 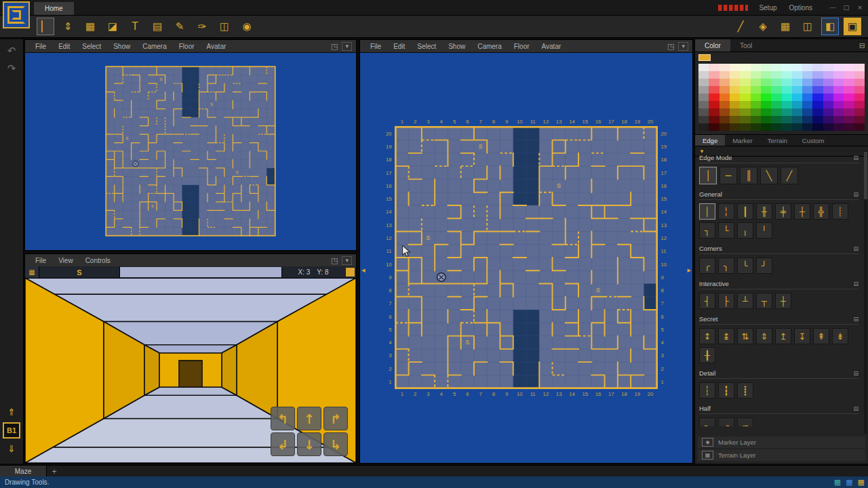 What do you see at coordinates (376, 46) in the screenshot?
I see `menu-item-file: File` at bounding box center [376, 46].